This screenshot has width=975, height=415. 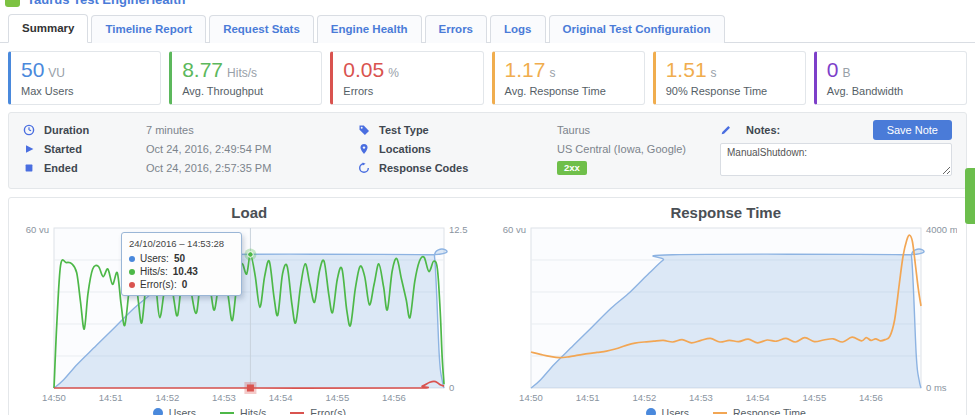 I want to click on stop-icon, so click(x=29, y=168).